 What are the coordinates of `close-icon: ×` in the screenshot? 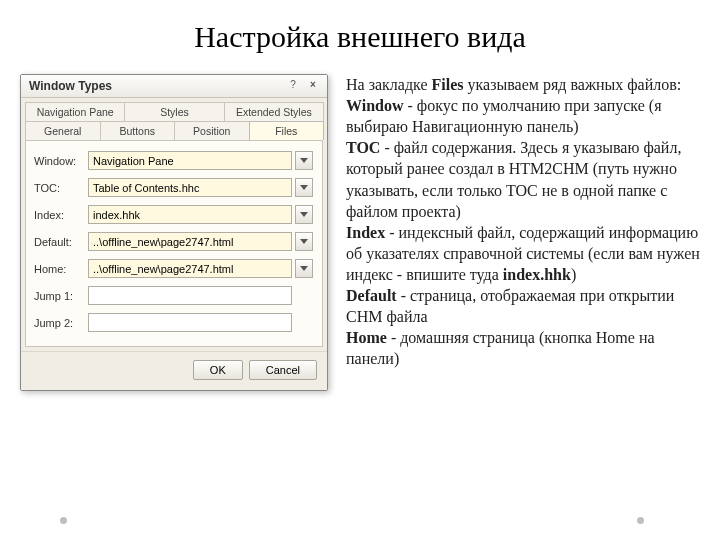 It's located at (313, 86).